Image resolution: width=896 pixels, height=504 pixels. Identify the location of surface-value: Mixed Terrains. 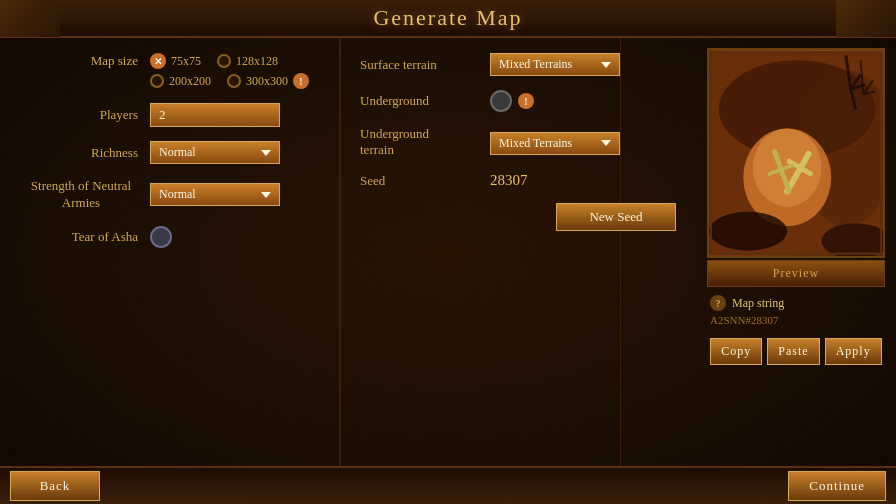
(536, 64).